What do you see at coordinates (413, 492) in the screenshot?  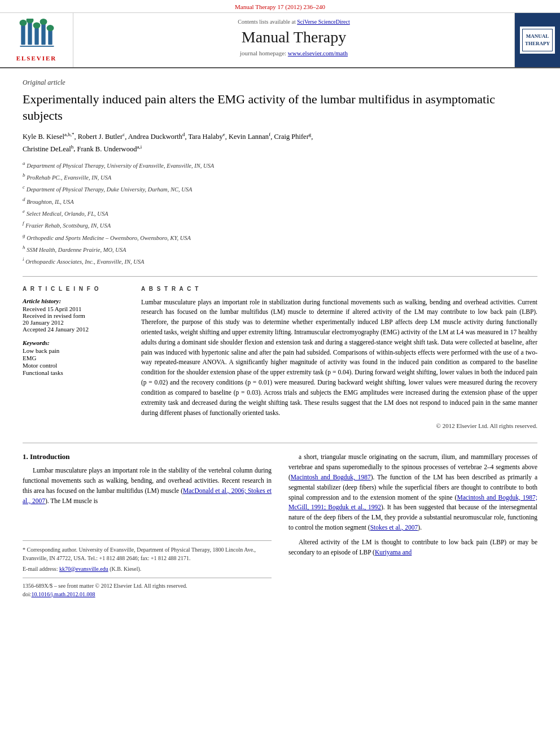 I see `intro-right-para1: a short, triangular muscle originating o…` at bounding box center [413, 492].